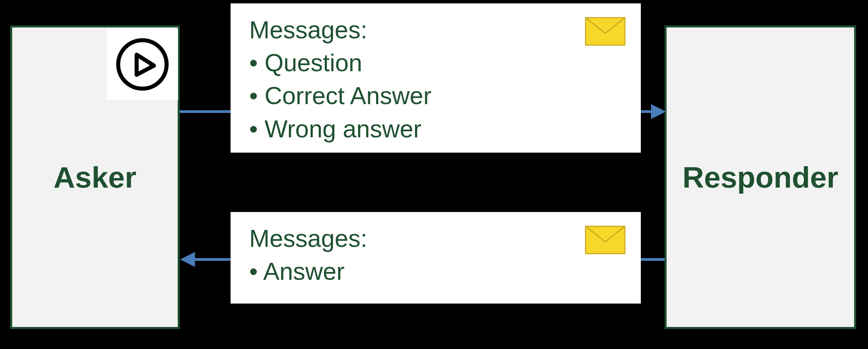  What do you see at coordinates (437, 30) in the screenshot?
I see `messages-box-top-title: Messages:` at bounding box center [437, 30].